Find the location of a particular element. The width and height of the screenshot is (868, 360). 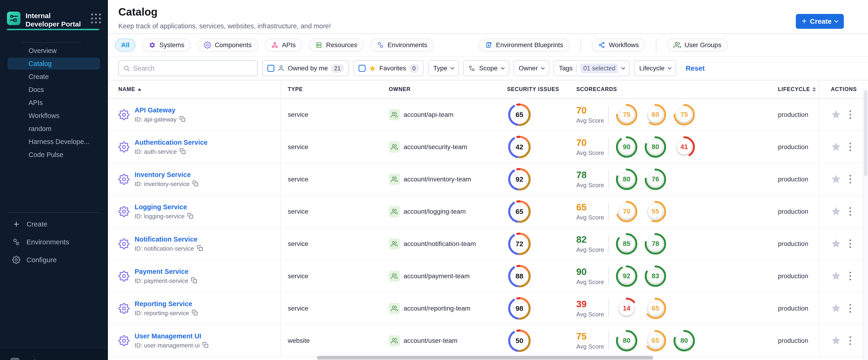

tab-environment-blueprints: Environment Blueprints is located at coordinates (524, 45).